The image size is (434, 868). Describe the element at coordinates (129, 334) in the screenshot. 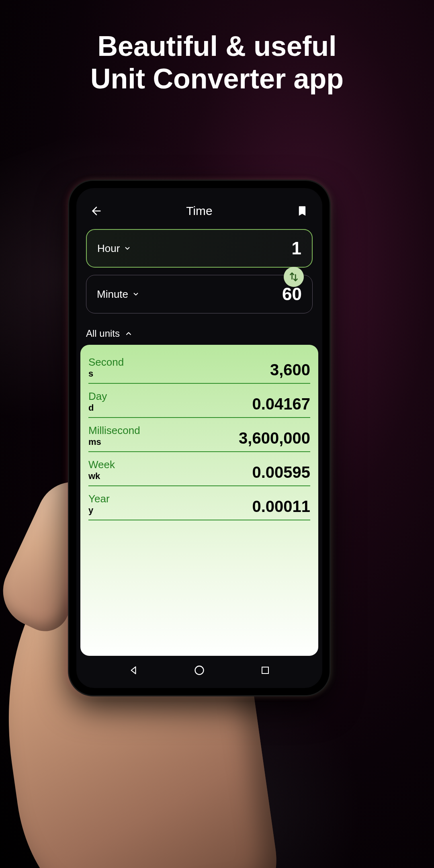

I see `chevron-up-icon` at that location.